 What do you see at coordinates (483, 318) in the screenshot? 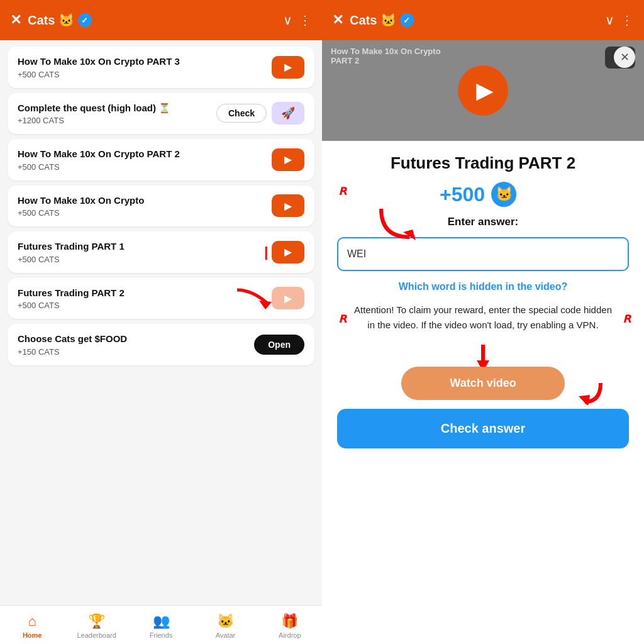
I see `attention-text: Attention! To claim your reward, enter t…` at bounding box center [483, 318].